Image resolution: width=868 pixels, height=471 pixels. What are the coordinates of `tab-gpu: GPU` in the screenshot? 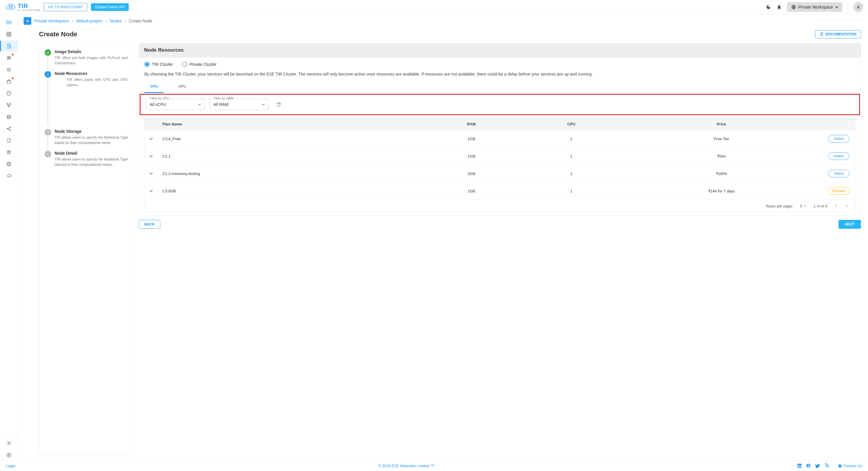 It's located at (182, 87).